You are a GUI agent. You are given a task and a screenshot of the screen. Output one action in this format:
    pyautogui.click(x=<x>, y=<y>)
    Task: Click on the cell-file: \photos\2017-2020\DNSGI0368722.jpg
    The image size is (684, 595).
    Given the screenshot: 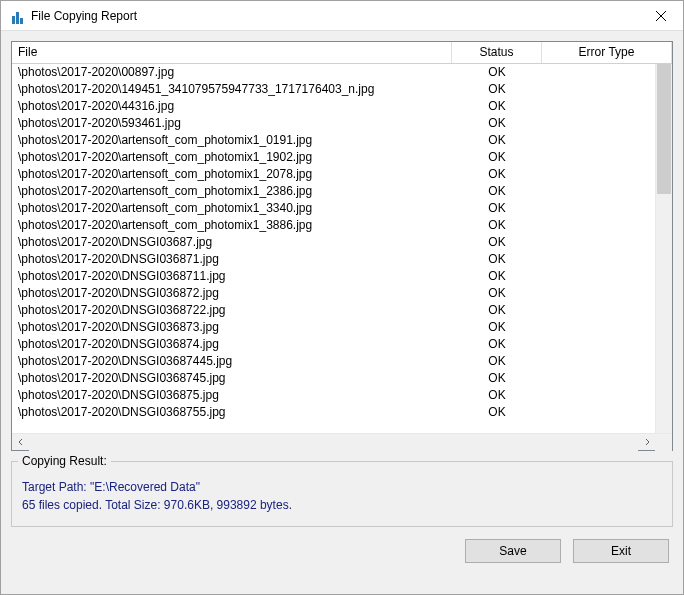 What is the action you would take?
    pyautogui.click(x=232, y=310)
    